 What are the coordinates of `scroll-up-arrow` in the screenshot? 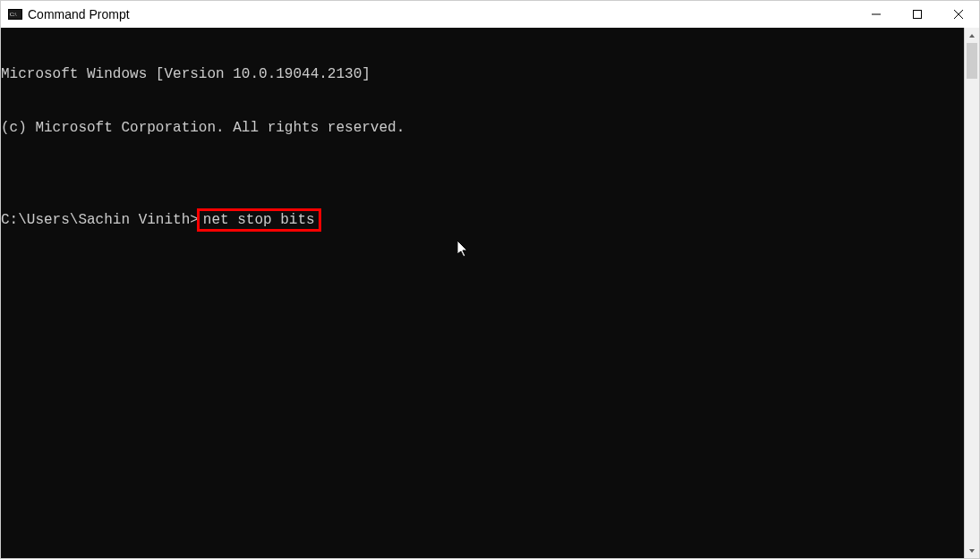 It's located at (972, 36).